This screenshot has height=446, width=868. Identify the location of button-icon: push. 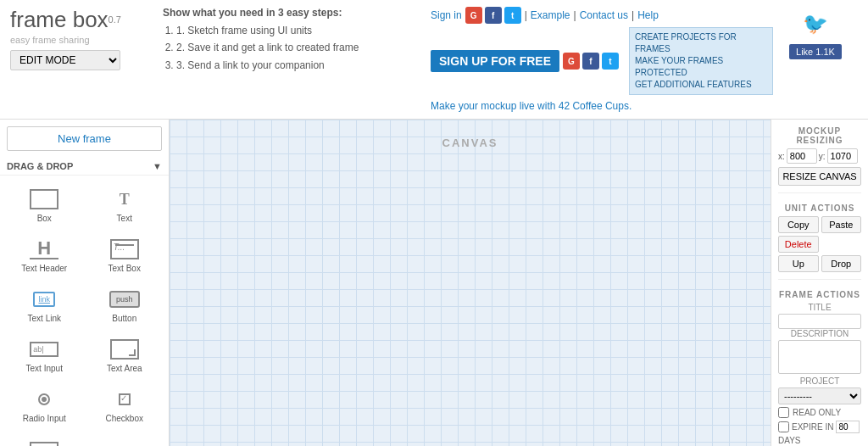
(125, 299).